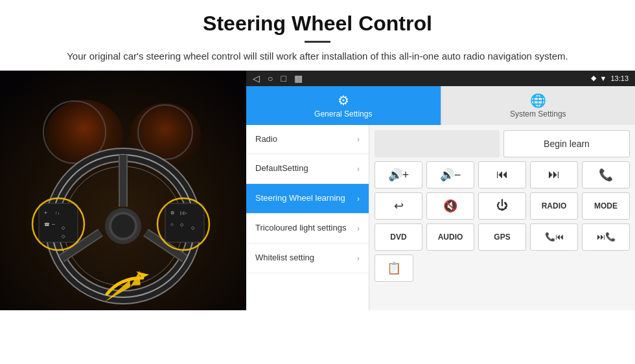  What do you see at coordinates (502, 237) in the screenshot?
I see `gps-label: GPS` at bounding box center [502, 237].